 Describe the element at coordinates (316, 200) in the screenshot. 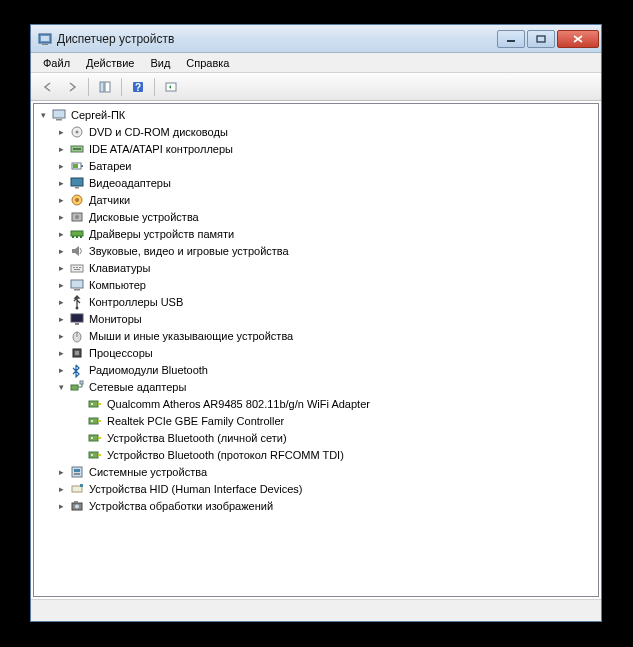

I see `tree-node-cat-4: ▸ Датчики` at that location.